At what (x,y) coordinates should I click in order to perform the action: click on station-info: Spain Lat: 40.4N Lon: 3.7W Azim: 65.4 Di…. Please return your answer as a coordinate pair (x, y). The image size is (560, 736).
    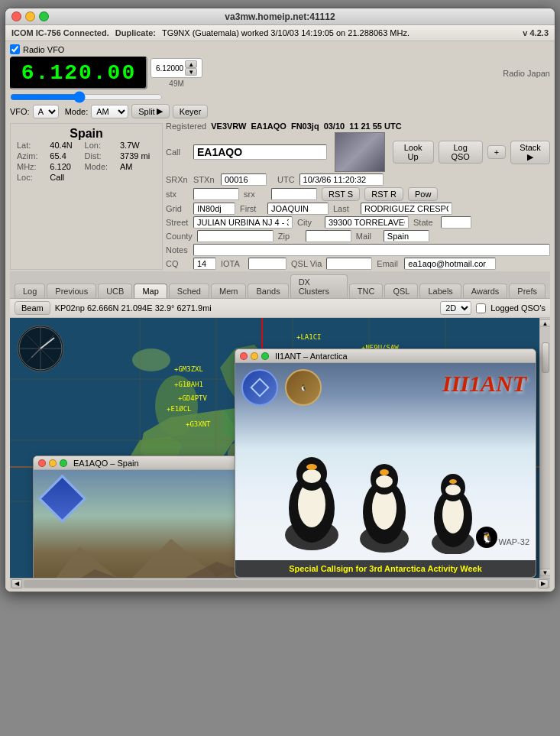
    Looking at the image, I should click on (86, 196).